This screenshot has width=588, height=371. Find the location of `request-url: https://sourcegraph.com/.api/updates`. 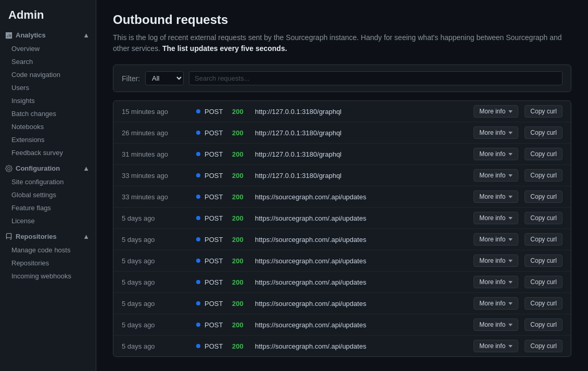

request-url: https://sourcegraph.com/.api/updates is located at coordinates (362, 325).